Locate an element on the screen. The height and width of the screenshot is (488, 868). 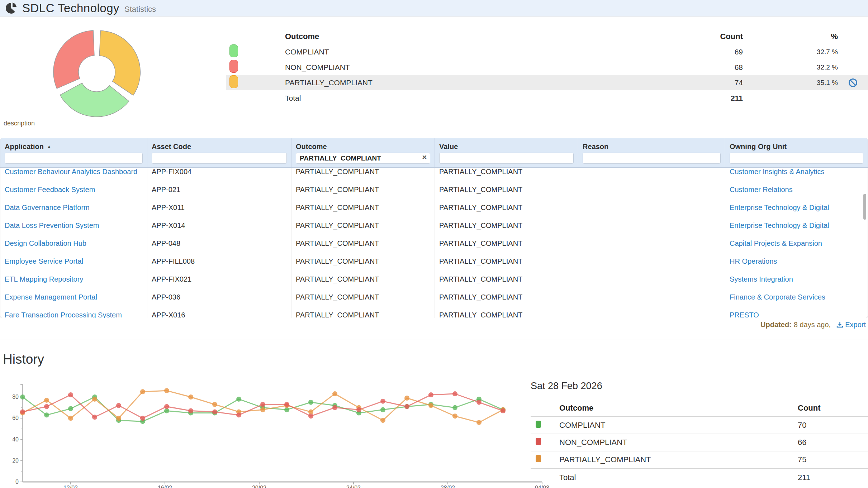
description-label: description is located at coordinates (19, 123).